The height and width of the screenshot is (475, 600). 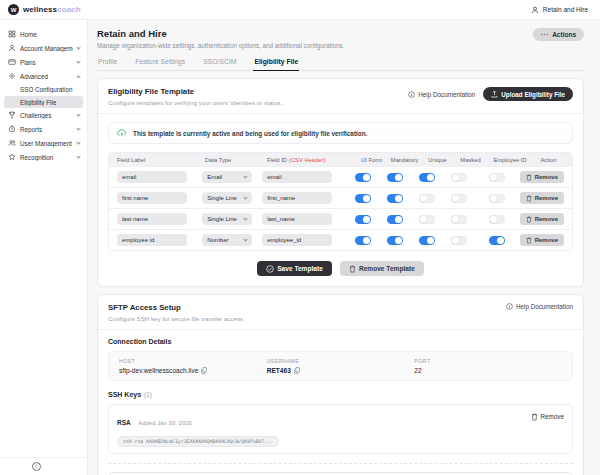 I want to click on ssh-key-item: RSA Added Jan 30, 2026 ssh-rsa AAAAB3Nza…, so click(x=340, y=429).